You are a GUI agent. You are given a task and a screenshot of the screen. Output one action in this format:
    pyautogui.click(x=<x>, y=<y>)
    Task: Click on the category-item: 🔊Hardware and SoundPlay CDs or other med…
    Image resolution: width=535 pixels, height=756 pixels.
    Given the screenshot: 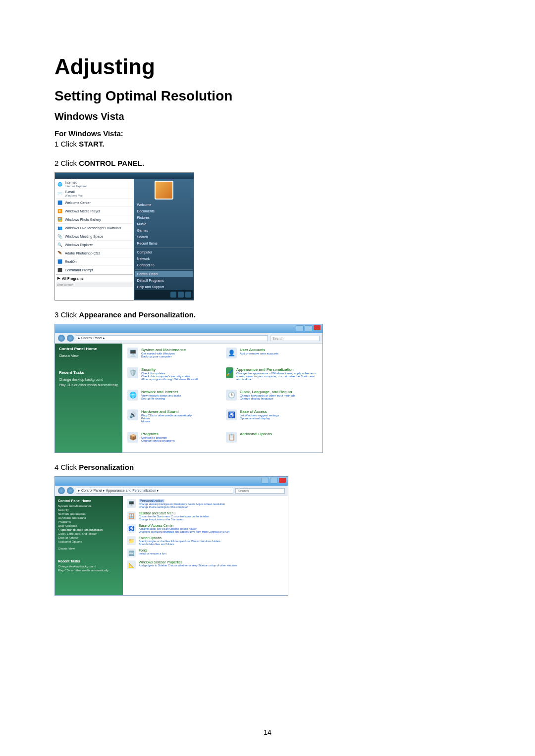 What is the action you would take?
    pyautogui.click(x=173, y=419)
    